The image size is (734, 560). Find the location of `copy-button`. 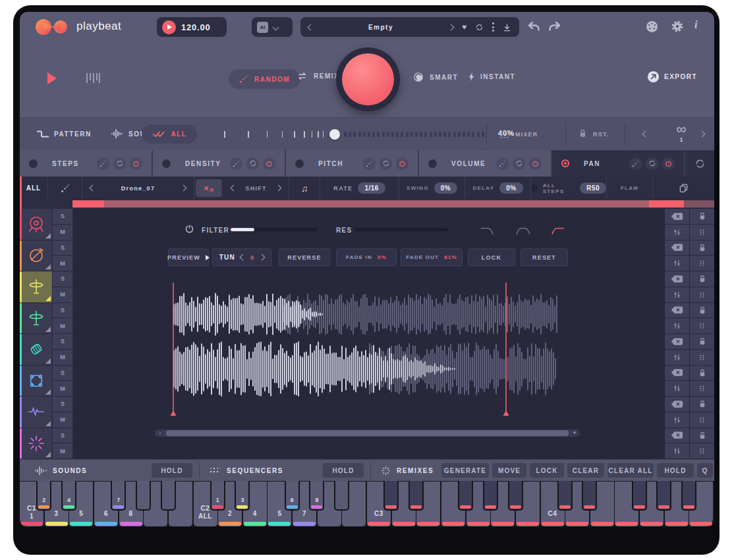

copy-button is located at coordinates (684, 188).